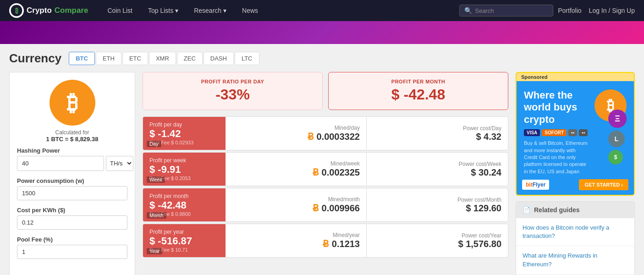  I want to click on logo: ₿ CryptoCompare, so click(49, 11).